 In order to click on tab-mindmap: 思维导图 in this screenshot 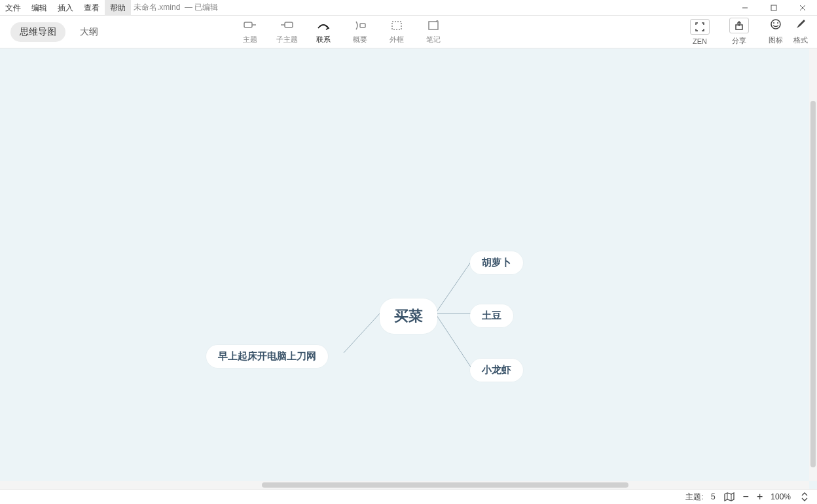, I will do `click(38, 32)`.